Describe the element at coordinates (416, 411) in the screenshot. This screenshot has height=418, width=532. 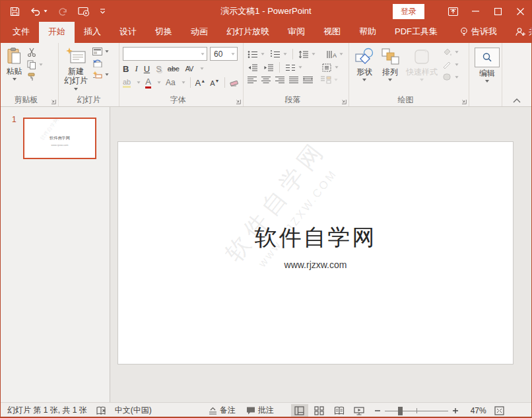
I see `zoom-slider` at that location.